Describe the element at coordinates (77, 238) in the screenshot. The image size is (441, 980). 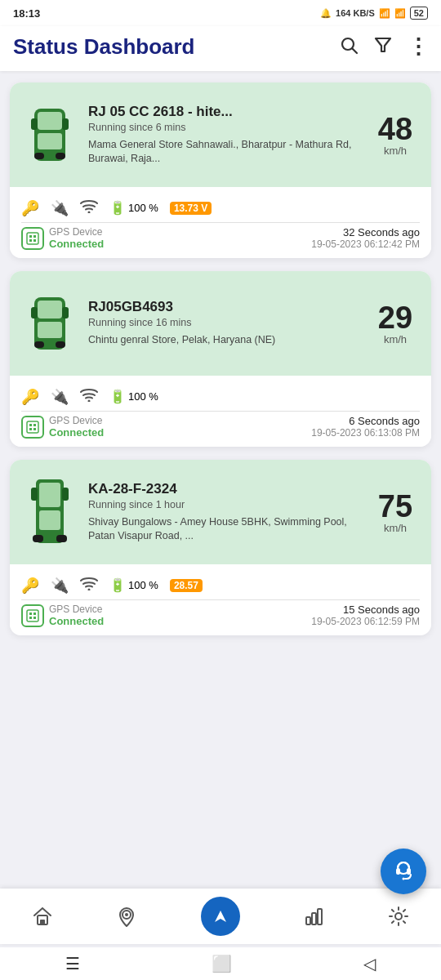
I see `gps-text-1: GPS Device Connected` at that location.